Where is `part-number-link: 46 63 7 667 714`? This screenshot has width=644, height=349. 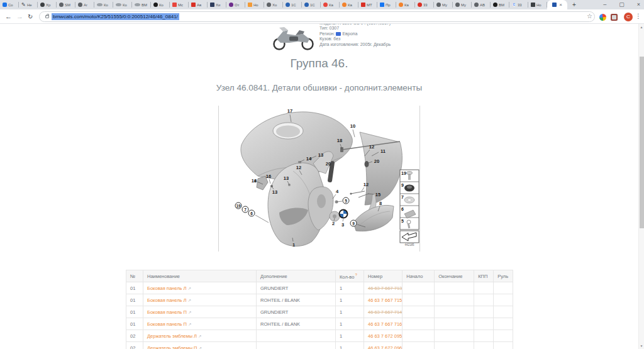 part-number-link: 46 63 7 667 714 is located at coordinates (384, 312).